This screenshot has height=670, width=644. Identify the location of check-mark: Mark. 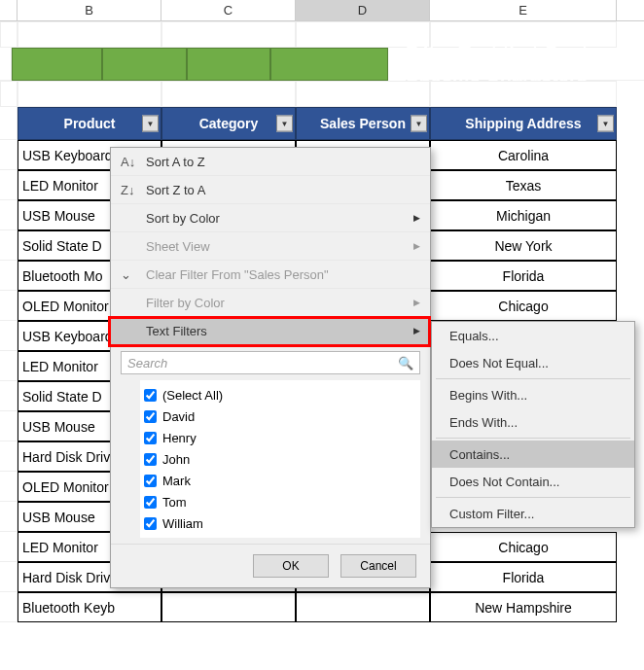
(280, 480).